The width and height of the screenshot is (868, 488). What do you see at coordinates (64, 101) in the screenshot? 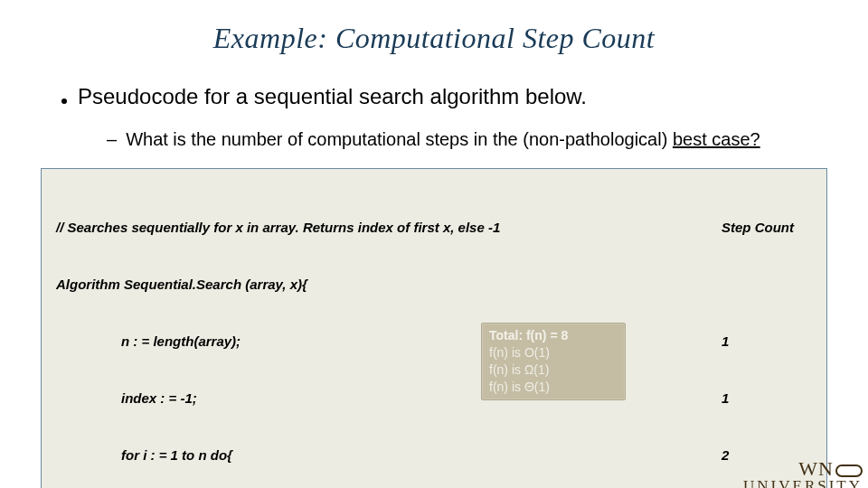
I see `bullet-dot-icon` at bounding box center [64, 101].